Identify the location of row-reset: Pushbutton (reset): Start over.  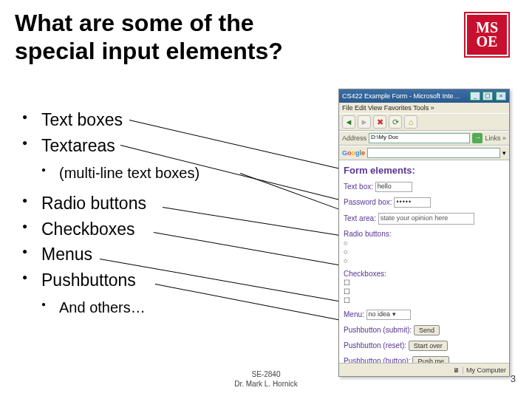
(424, 346).